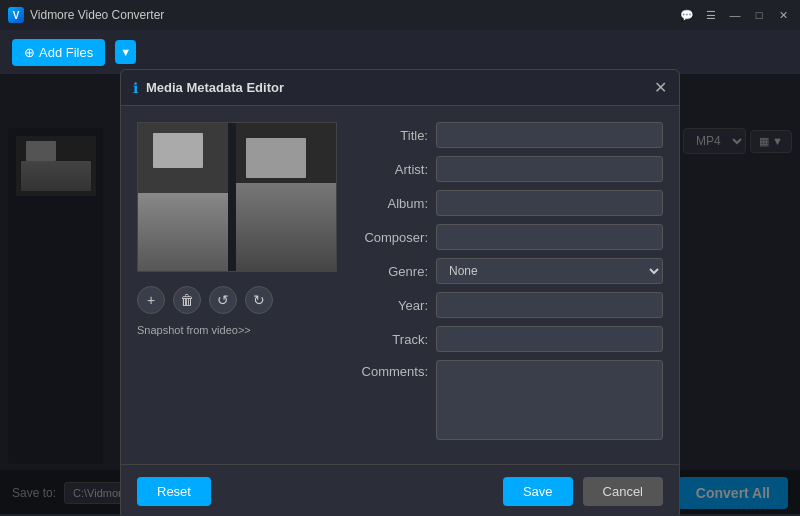 This screenshot has width=800, height=516. What do you see at coordinates (508, 135) in the screenshot?
I see `title-row: Title:` at bounding box center [508, 135].